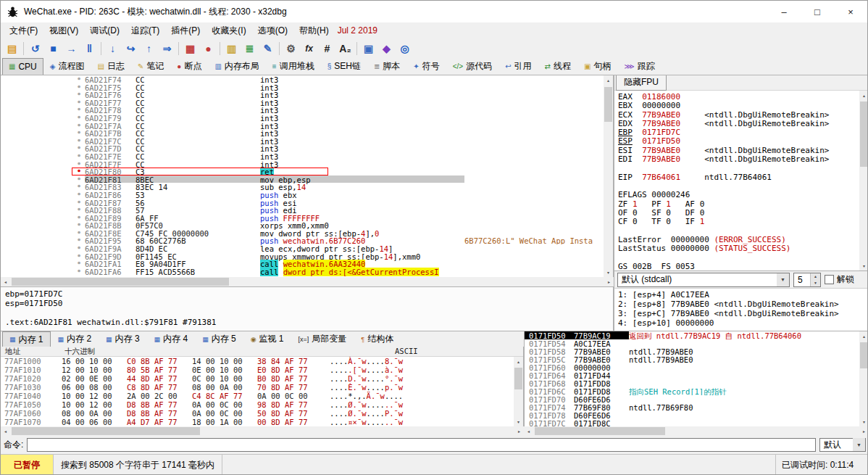 The width and height of the screenshot is (868, 475). I want to click on disassembly-vscrollbar: ▴ ▾, so click(609, 176).